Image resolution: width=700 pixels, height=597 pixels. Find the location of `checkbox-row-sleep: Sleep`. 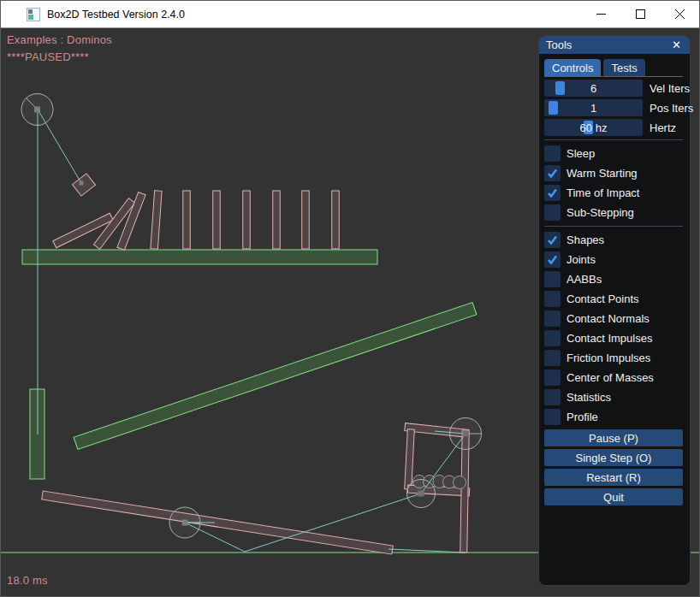

checkbox-row-sleep: Sleep is located at coordinates (614, 154).